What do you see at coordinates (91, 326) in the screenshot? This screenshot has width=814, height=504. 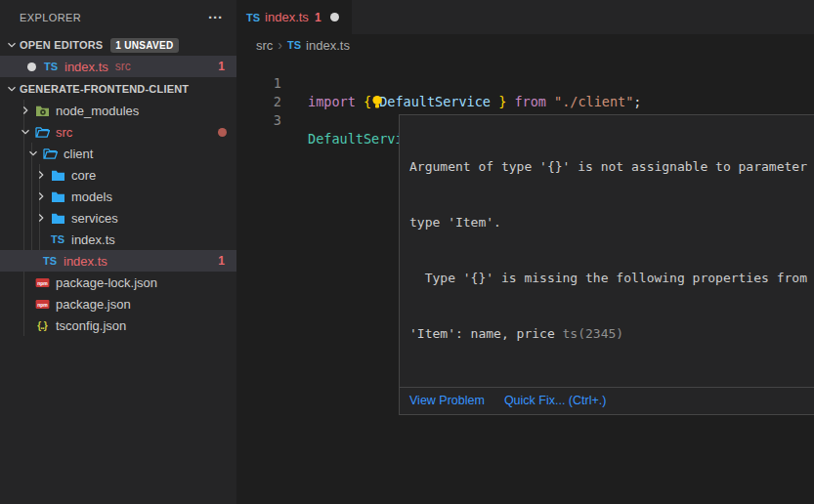 I see `tree-item-label: tsconfig.json` at bounding box center [91, 326].